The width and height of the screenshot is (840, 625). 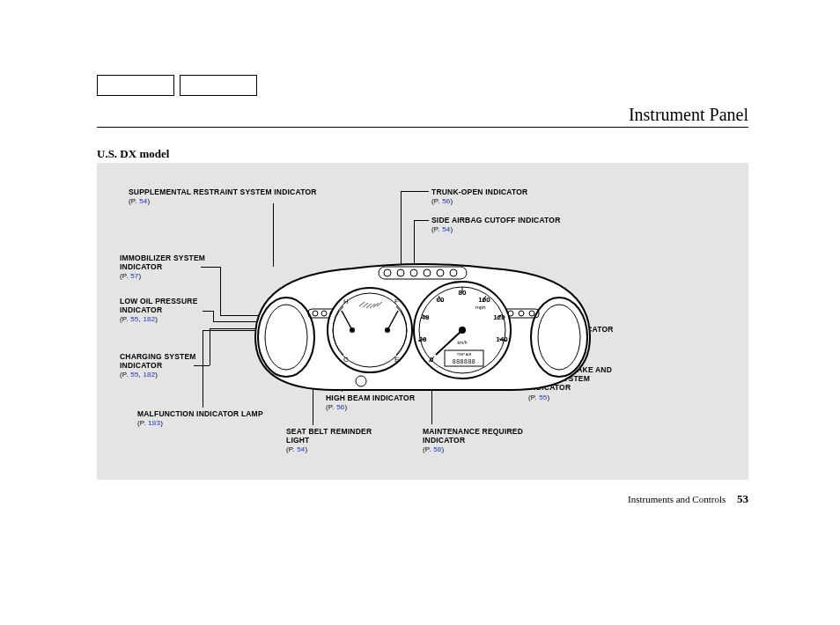 I want to click on page-subtitle: U.S. DX model, so click(x=423, y=154).